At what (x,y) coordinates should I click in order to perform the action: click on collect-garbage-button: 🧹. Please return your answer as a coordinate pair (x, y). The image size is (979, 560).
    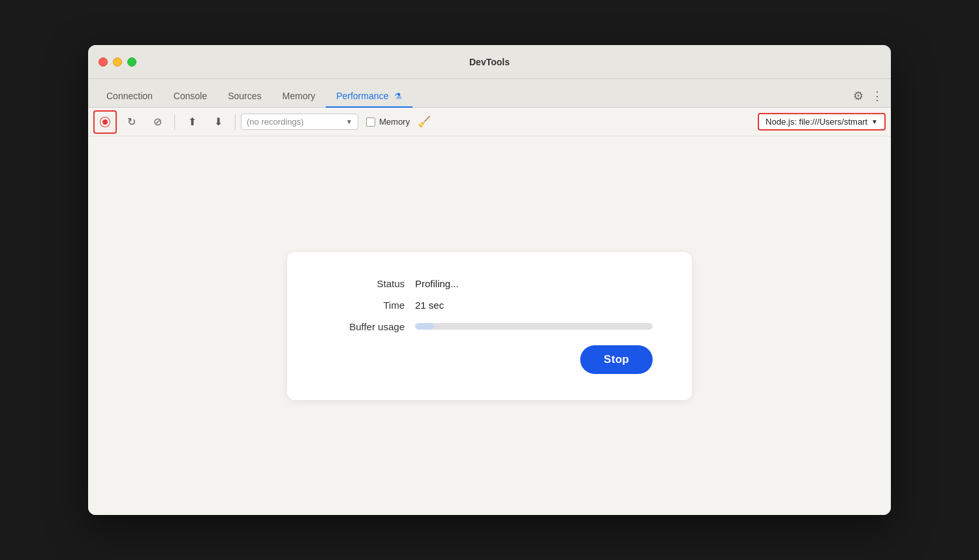
    Looking at the image, I should click on (424, 122).